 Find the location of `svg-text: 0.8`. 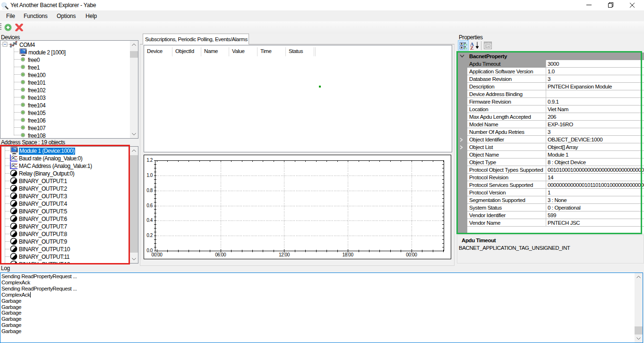

svg-text: 0.8 is located at coordinates (150, 190).